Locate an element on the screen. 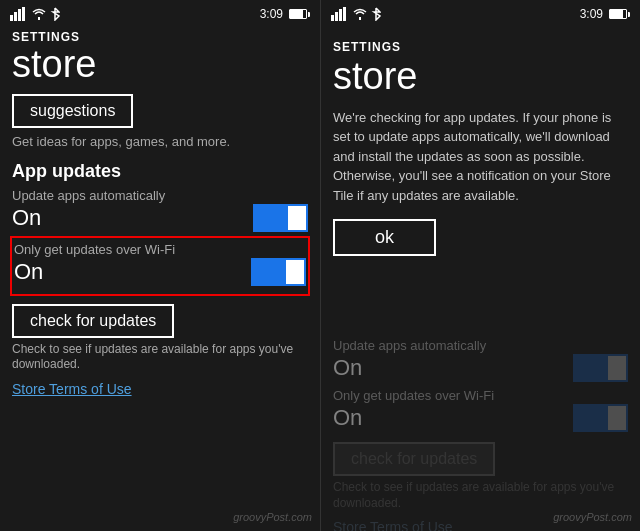 The height and width of the screenshot is (531, 640). dimmed-auto-update-toggle is located at coordinates (600, 368).